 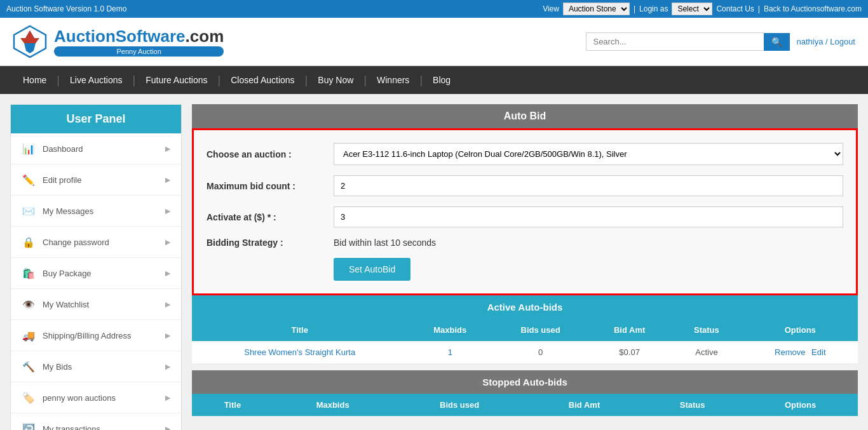 What do you see at coordinates (588, 154) in the screenshot?
I see `choose-auction-control: Acer E3-112 11.6-inch Laptop (Celron Dua…` at bounding box center [588, 154].